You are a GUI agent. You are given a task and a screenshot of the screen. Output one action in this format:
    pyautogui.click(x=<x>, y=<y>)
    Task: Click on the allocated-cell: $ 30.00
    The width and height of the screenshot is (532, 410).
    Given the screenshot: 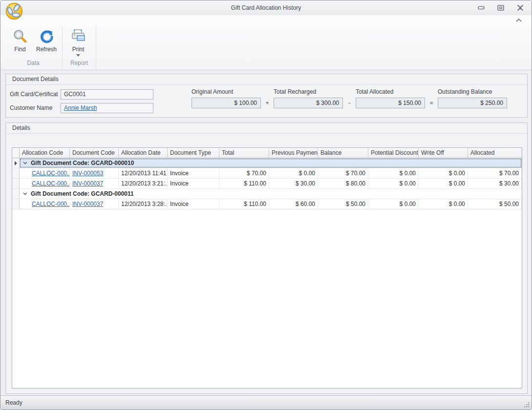 What is the action you would take?
    pyautogui.click(x=495, y=184)
    